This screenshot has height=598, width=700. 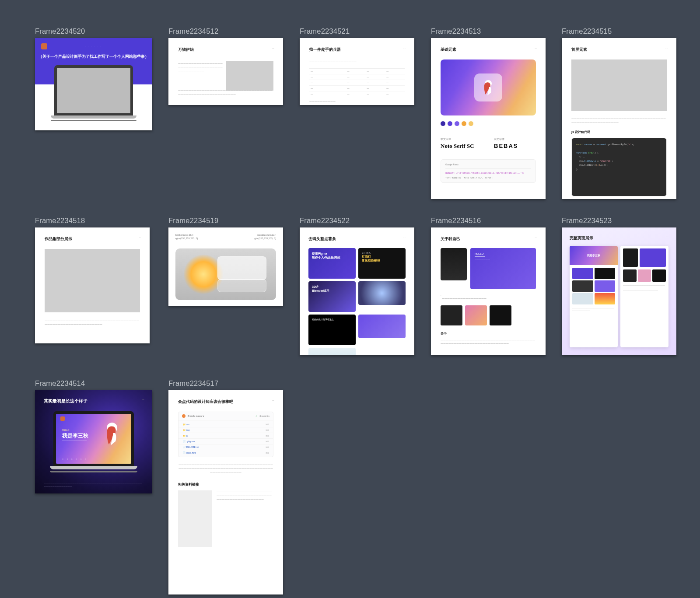 What do you see at coordinates (488, 291) in the screenshot?
I see `frame-2234516: 关于我自己 ·· HELLO————一一一一一一一 · 一一一一一一一一一一一一…` at bounding box center [488, 291].